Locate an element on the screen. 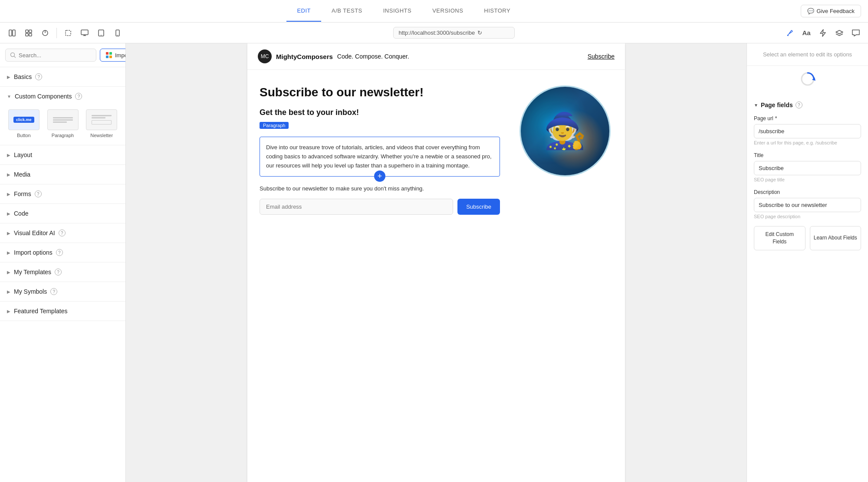 The height and width of the screenshot is (482, 868). brand-logo: MC is located at coordinates (265, 56).